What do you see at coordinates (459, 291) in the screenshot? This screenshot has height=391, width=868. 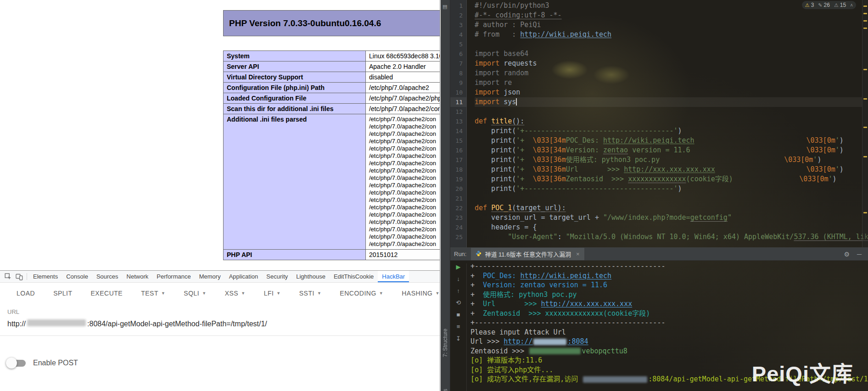 I see `scroll-up-icon: ↑` at bounding box center [459, 291].